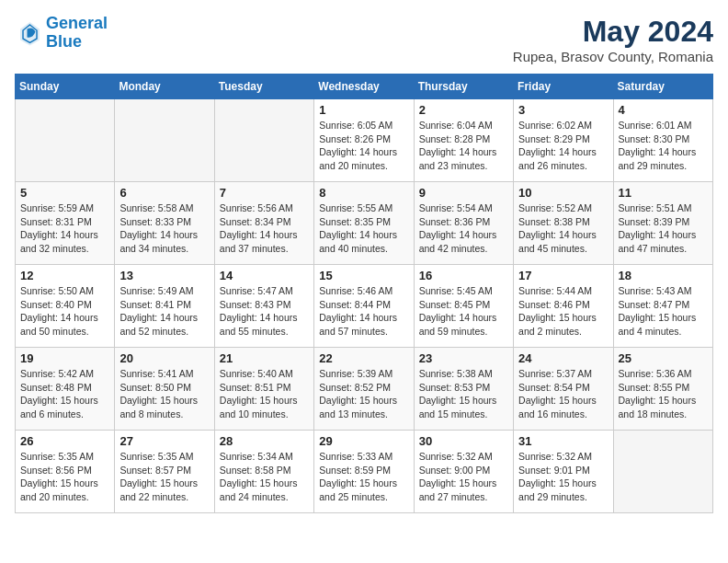  I want to click on day-info: Sunrise: 5:41 AM Sunset: 8:50 PM Dayligh…, so click(164, 394).